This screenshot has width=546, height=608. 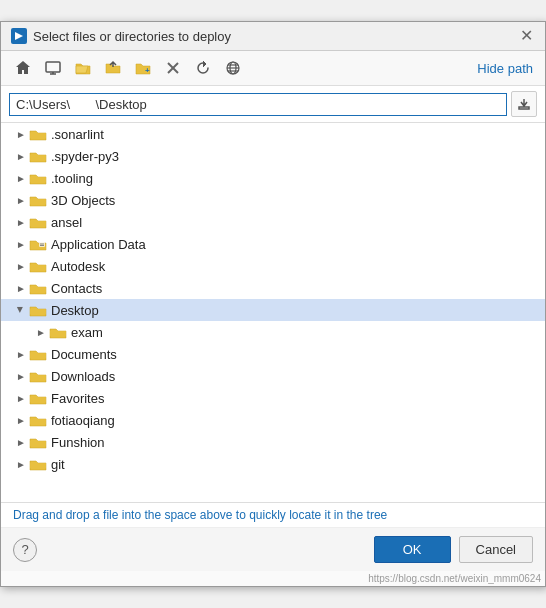 I want to click on tree-item-label: Favorites, so click(x=78, y=398).